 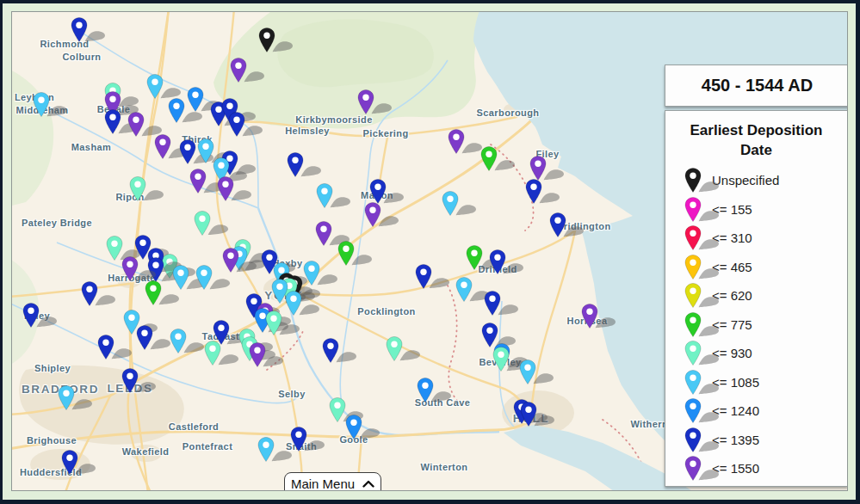 I want to click on main-menu-button: Main Menu, so click(x=332, y=485).